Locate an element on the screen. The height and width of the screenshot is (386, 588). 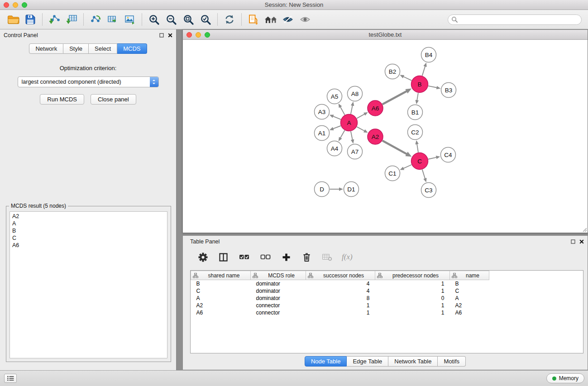
control-tab-style: Style is located at coordinates (76, 49).